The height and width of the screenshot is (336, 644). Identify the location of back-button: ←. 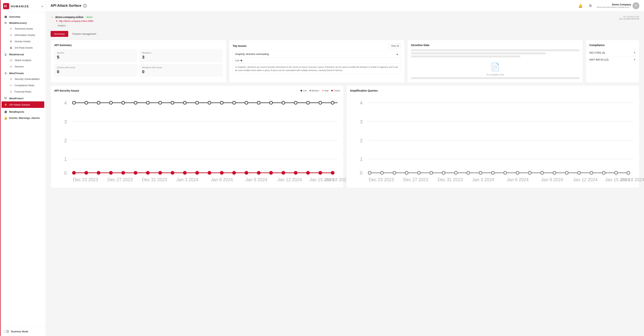
(52, 17).